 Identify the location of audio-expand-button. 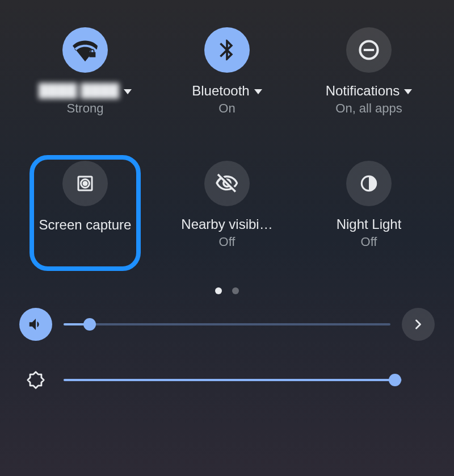
(418, 324).